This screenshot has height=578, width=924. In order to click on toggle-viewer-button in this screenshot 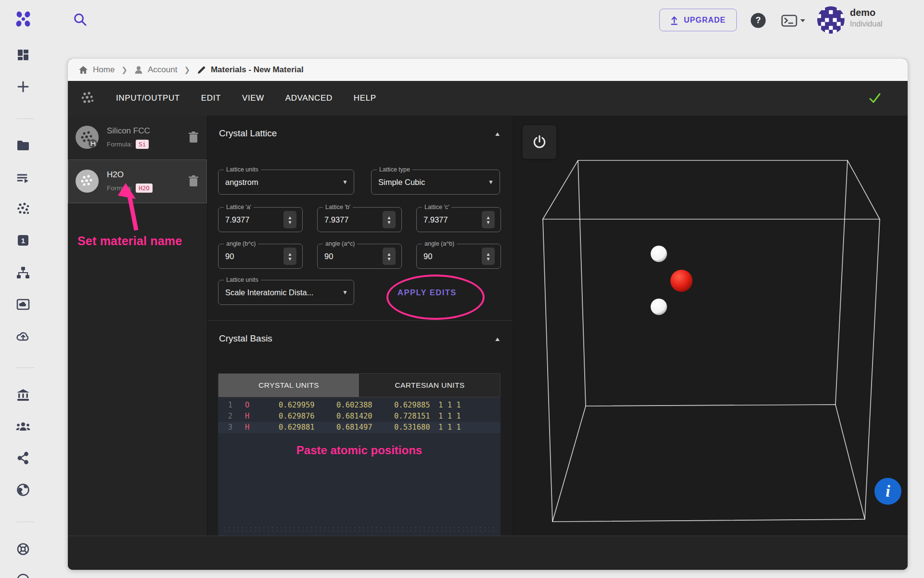, I will do `click(539, 142)`.